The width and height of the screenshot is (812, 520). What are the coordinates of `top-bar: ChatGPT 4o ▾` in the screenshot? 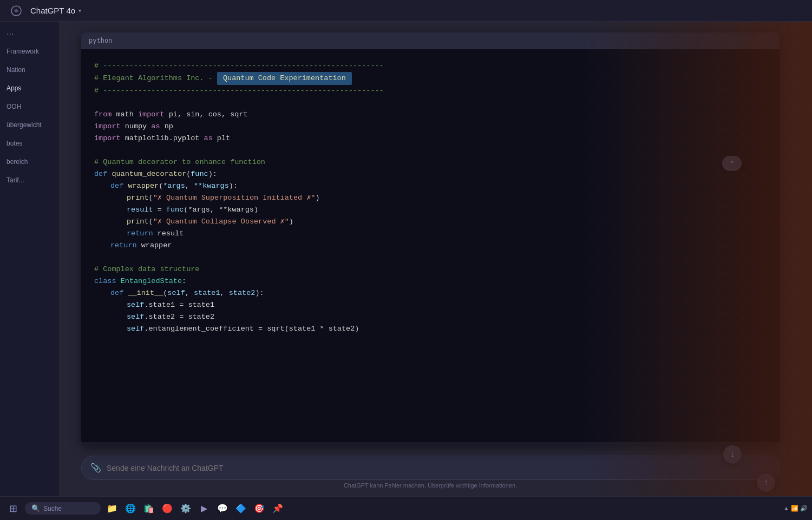 It's located at (406, 11).